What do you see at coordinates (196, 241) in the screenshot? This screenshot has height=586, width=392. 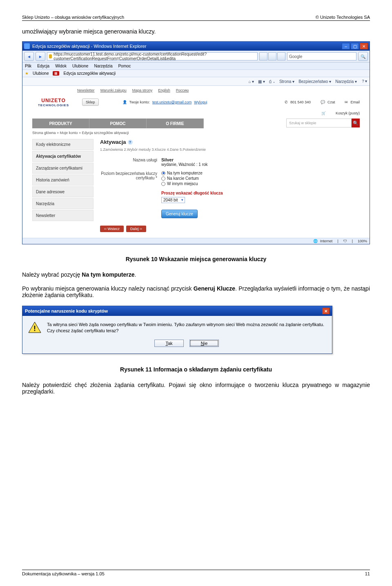 I see `browser-statusbar: 🌐 Internet | 🛡 | 100%` at bounding box center [196, 241].